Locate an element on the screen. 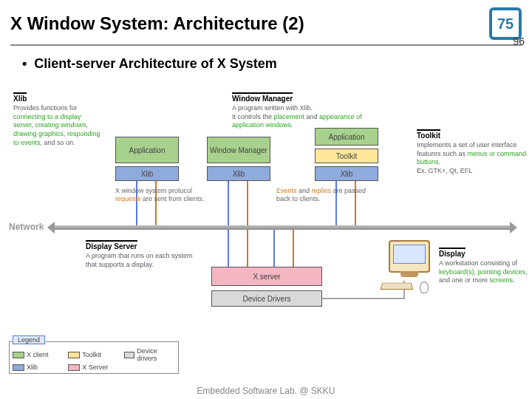  network-bus is located at coordinates (282, 228).